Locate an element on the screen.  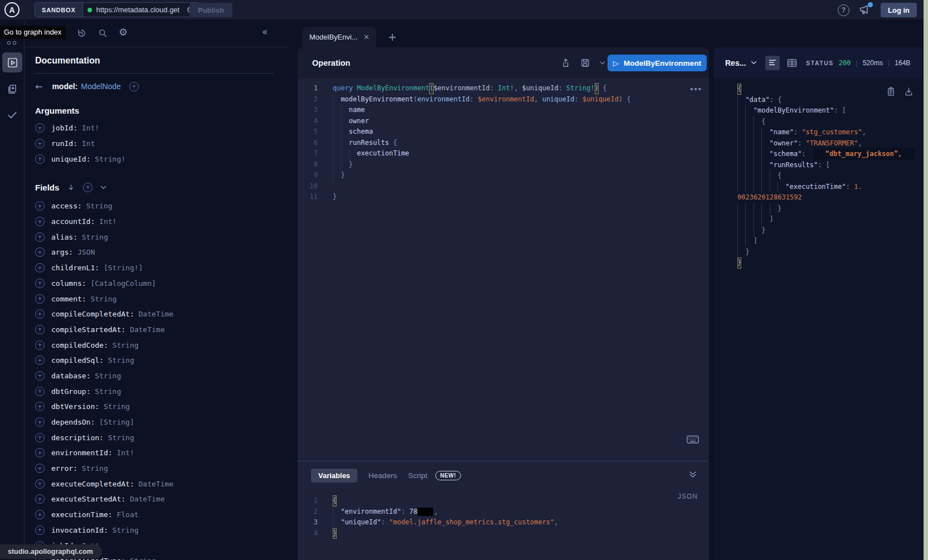
download-response-icon is located at coordinates (908, 91).